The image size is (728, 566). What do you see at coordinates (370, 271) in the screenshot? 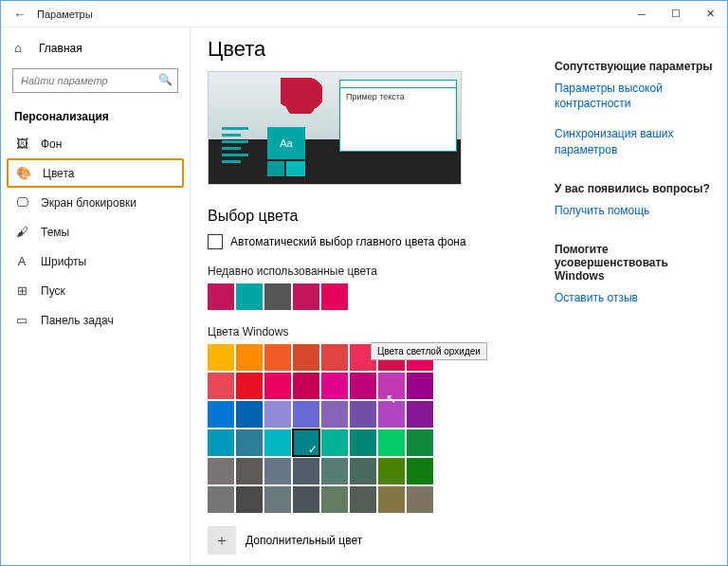
I see `recent-colors-head: Недавно использованные цвета` at bounding box center [370, 271].